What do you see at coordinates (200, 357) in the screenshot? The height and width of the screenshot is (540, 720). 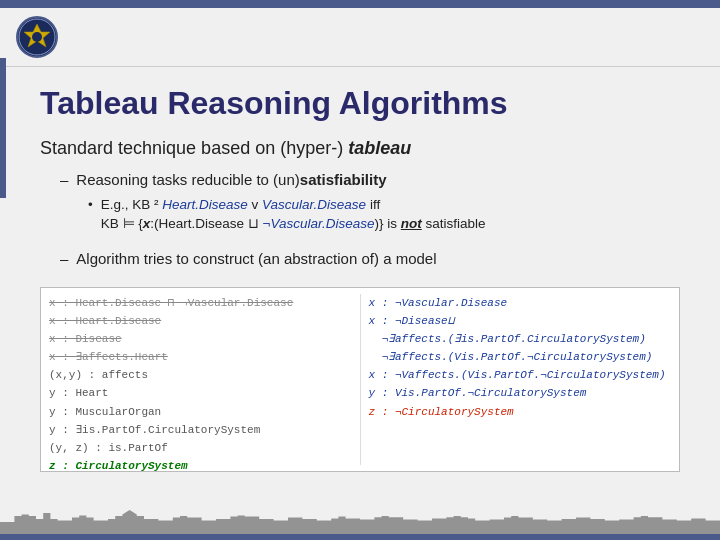 I see `diag-left-row-3: x : ∃affects.Heart` at bounding box center [200, 357].